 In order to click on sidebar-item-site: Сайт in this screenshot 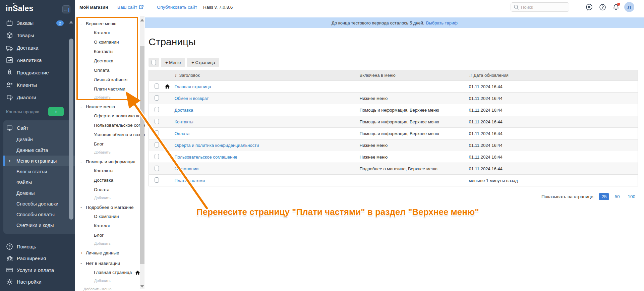, I will do `click(39, 128)`.